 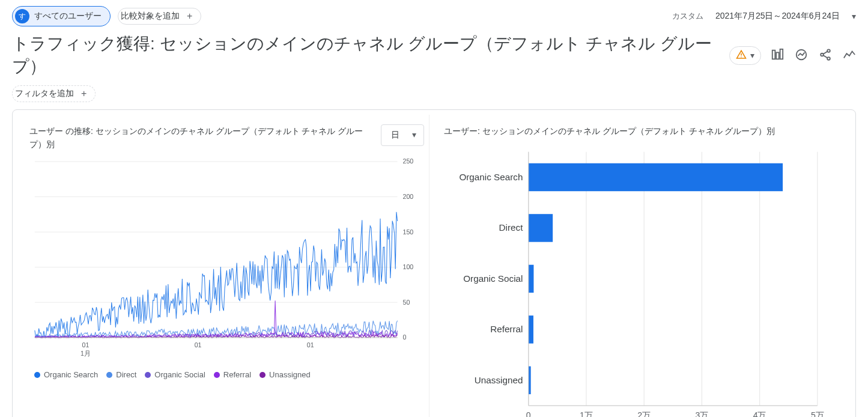 I want to click on share-icon, so click(x=825, y=55).